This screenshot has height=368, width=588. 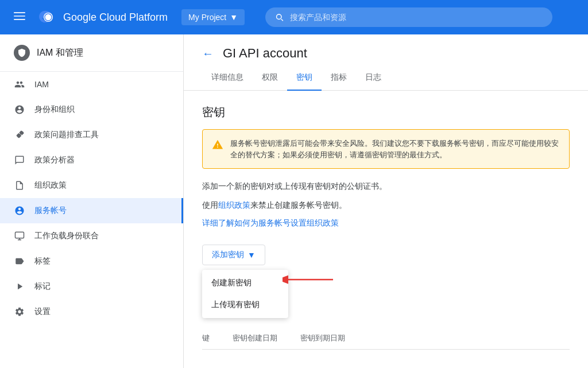 What do you see at coordinates (92, 236) in the screenshot?
I see `sidebar-item-workload-identity: 工作负载身份联合` at bounding box center [92, 236].